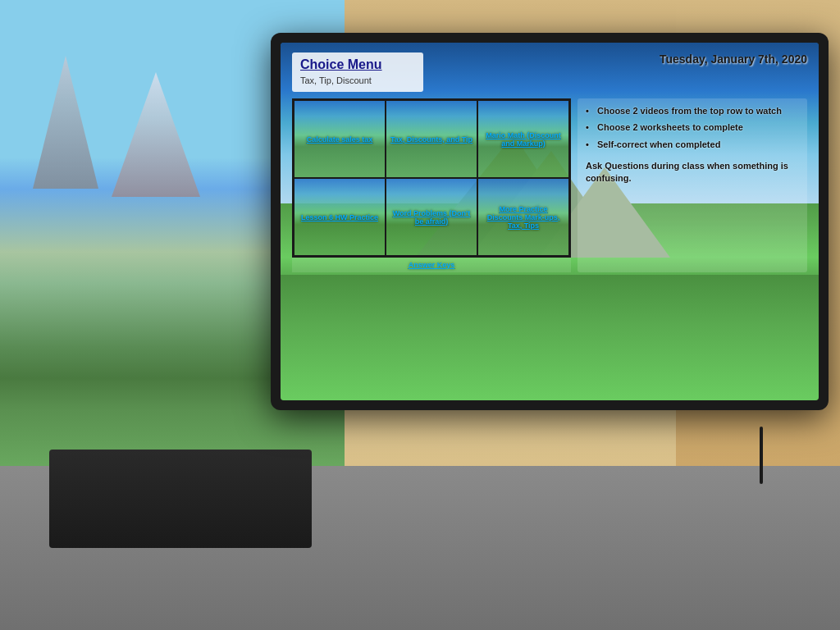 The width and height of the screenshot is (840, 630). What do you see at coordinates (431, 185) in the screenshot?
I see `choice-grid-container: Calculate sales tax Tax, Discounts, and …` at bounding box center [431, 185].